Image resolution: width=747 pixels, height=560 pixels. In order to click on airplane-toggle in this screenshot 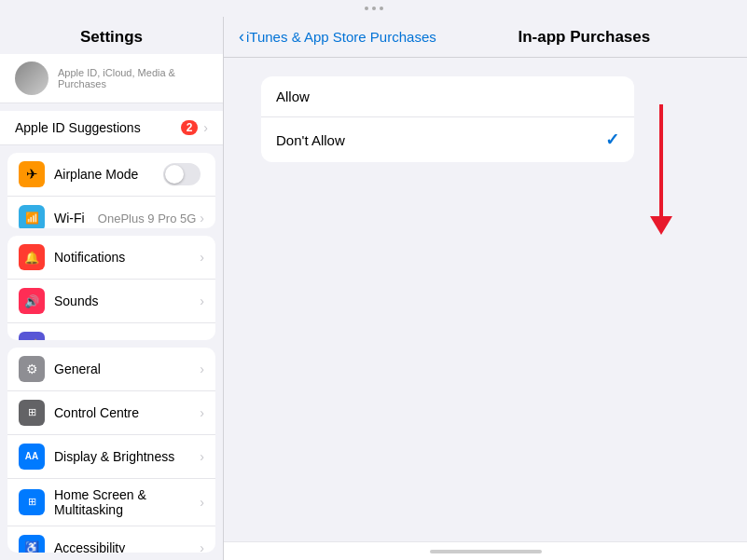, I will do `click(182, 174)`.